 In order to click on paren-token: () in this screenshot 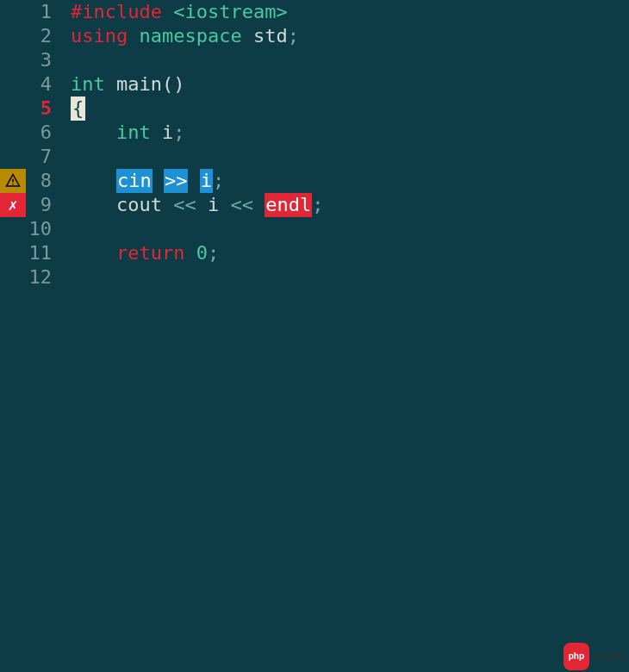, I will do `click(174, 84)`.